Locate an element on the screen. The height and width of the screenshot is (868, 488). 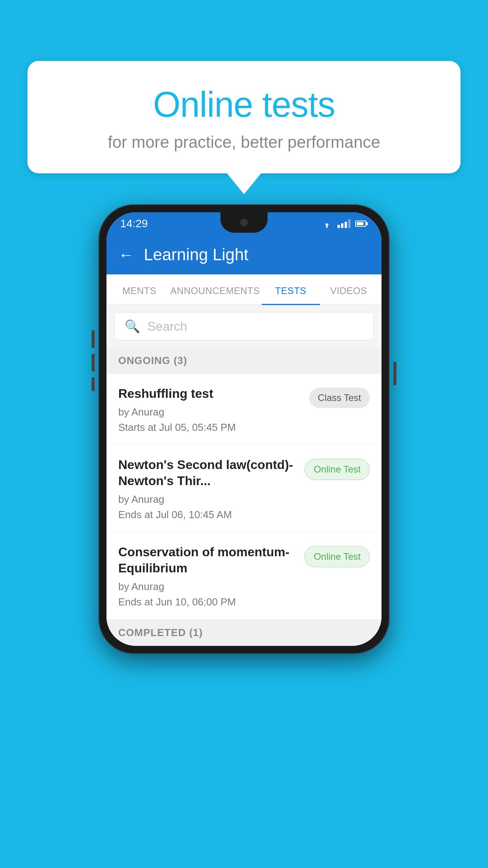
completed-section-header: COMPLETED (1) is located at coordinates (244, 633).